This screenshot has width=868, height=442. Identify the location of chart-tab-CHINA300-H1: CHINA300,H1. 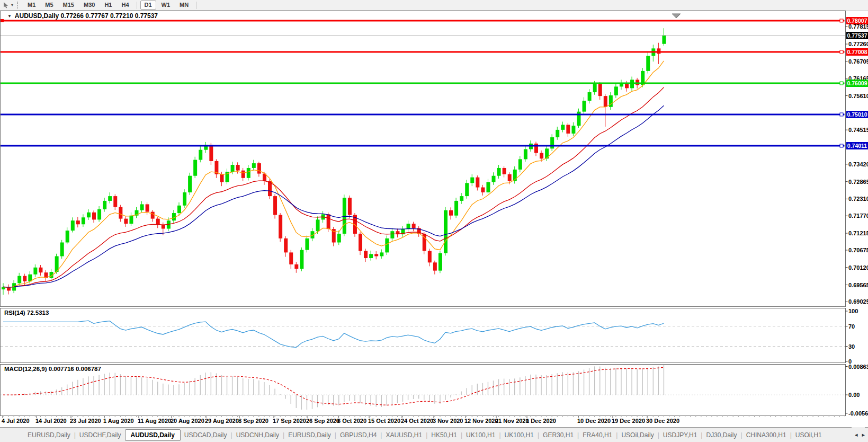
(766, 435).